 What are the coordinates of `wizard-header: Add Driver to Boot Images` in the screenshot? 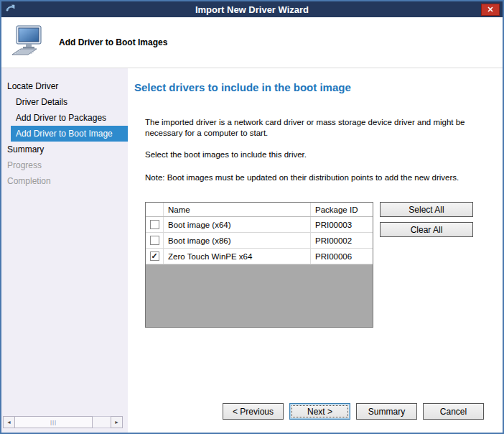 It's located at (252, 43).